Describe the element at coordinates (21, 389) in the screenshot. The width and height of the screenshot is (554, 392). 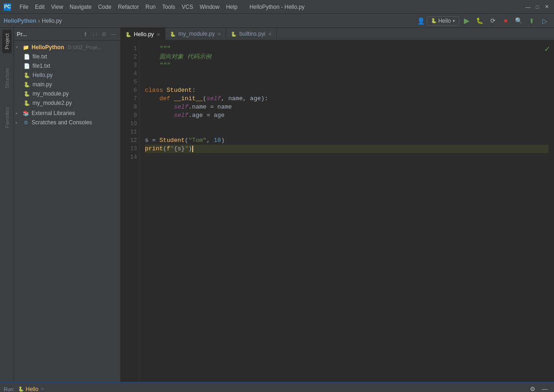
I see `run-tab-icon: 🐍` at that location.